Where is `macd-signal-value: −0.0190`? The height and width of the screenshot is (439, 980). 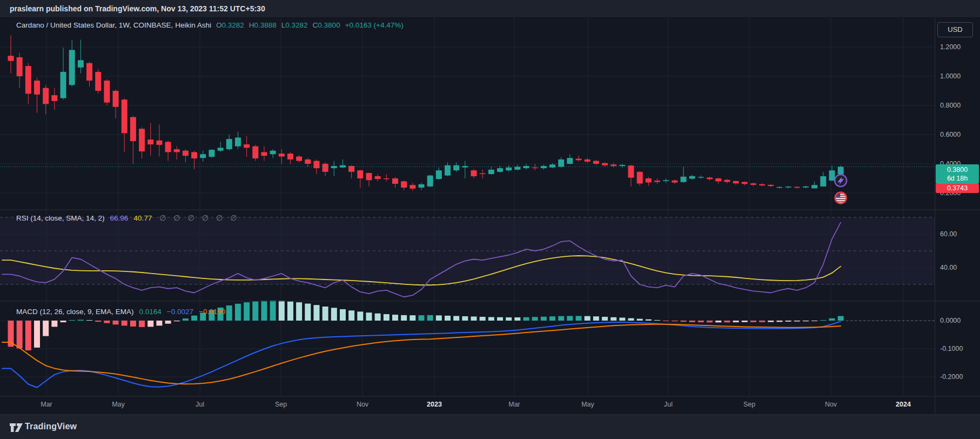
macd-signal-value: −0.0190 is located at coordinates (212, 311).